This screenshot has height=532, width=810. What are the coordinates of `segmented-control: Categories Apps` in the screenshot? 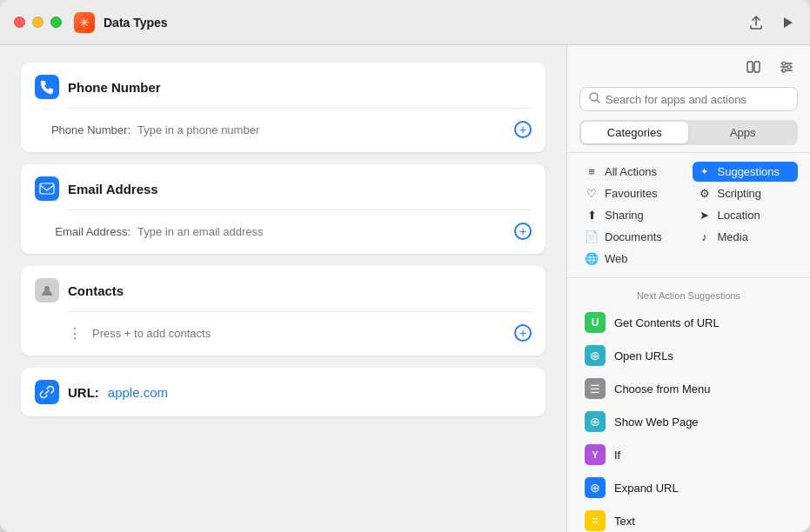 It's located at (689, 132).